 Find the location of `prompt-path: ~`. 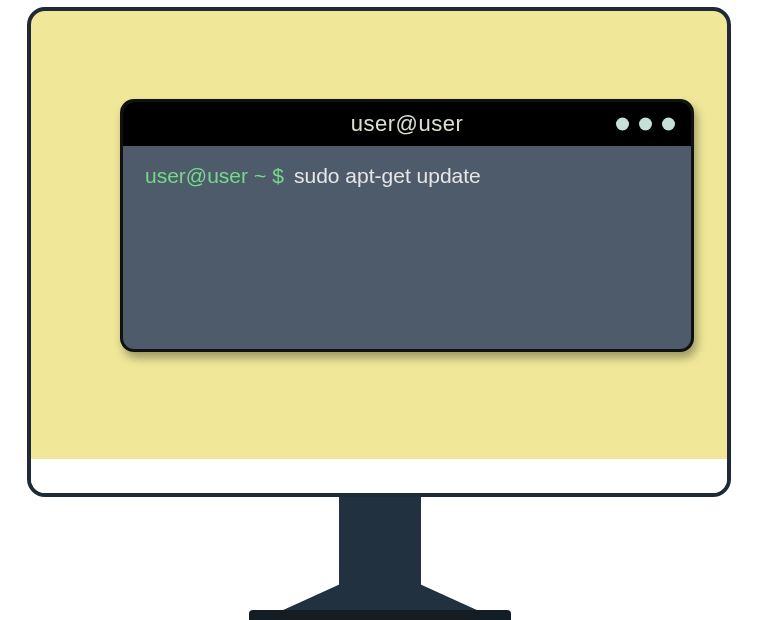

prompt-path: ~ is located at coordinates (260, 176).